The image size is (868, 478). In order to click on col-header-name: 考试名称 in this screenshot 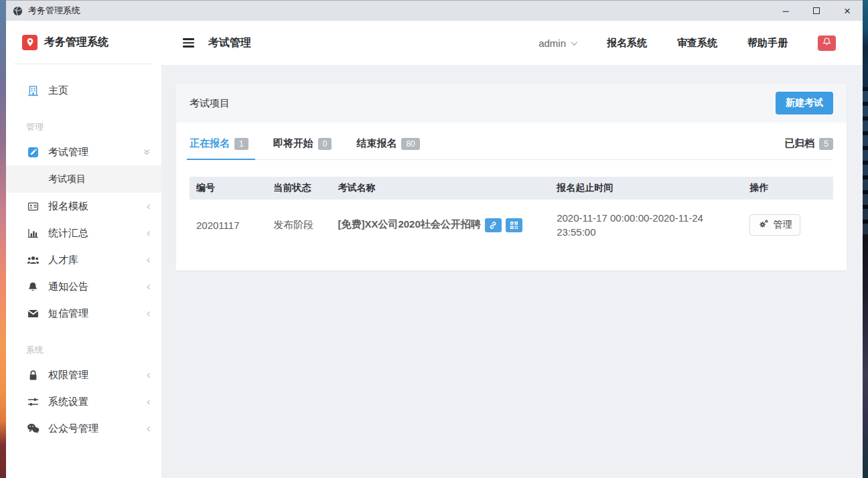, I will do `click(441, 188)`.